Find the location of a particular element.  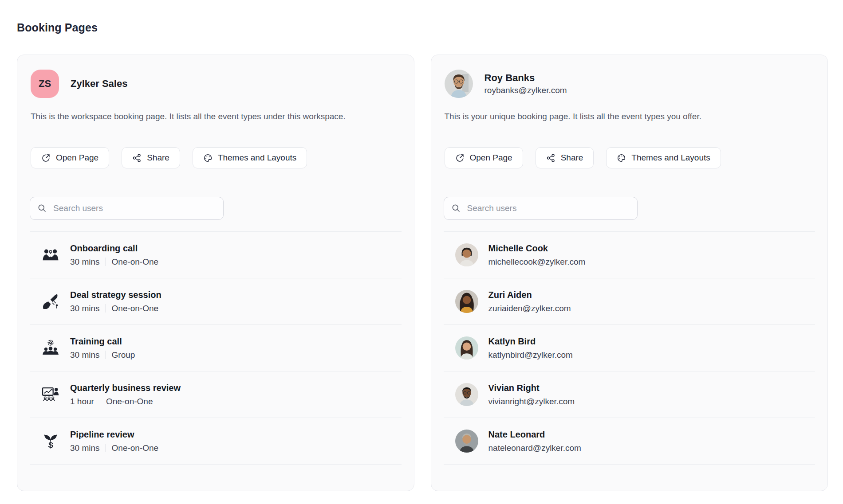

user-info: Nate Leonard nateleonard@zylker.com is located at coordinates (535, 441).